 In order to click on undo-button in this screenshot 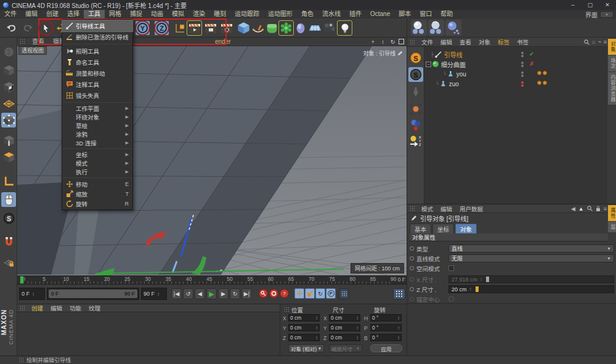, I will do `click(11, 28)`.